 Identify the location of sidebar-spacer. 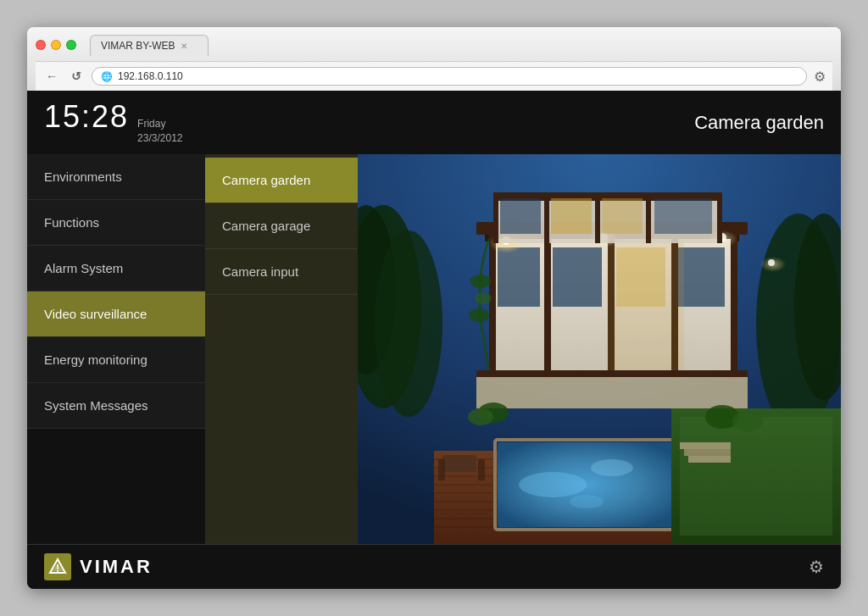
(116, 486).